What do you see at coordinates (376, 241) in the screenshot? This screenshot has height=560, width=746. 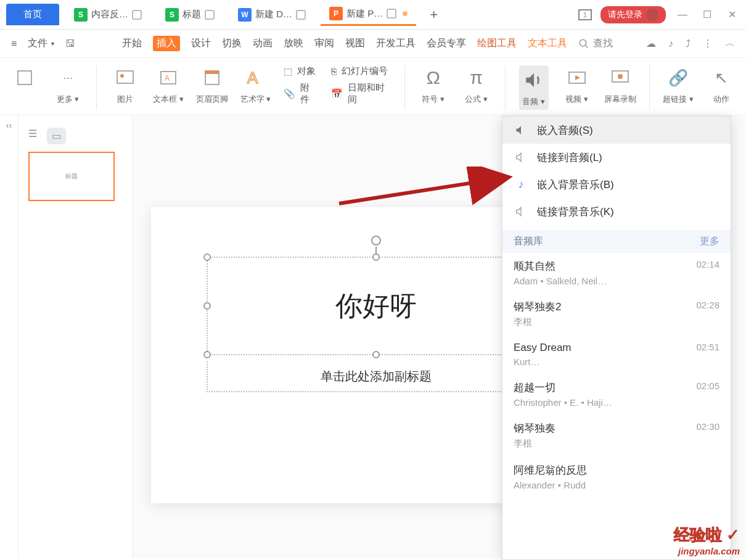 I see `rotate-handle-icon` at bounding box center [376, 241].